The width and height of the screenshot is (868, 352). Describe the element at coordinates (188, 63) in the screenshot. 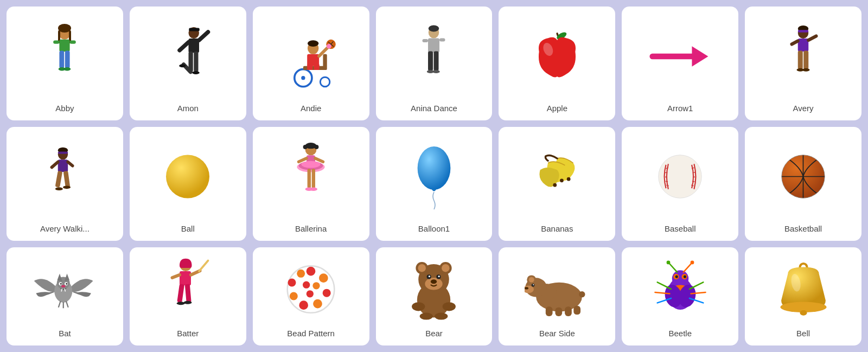

I see `card-amon: Amon` at that location.